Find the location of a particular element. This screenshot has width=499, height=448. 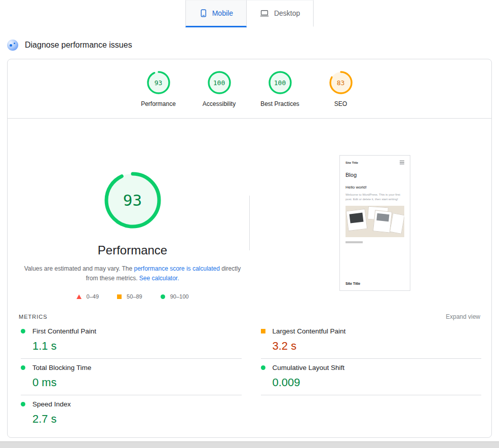

thumbnail-date-line is located at coordinates (354, 242).